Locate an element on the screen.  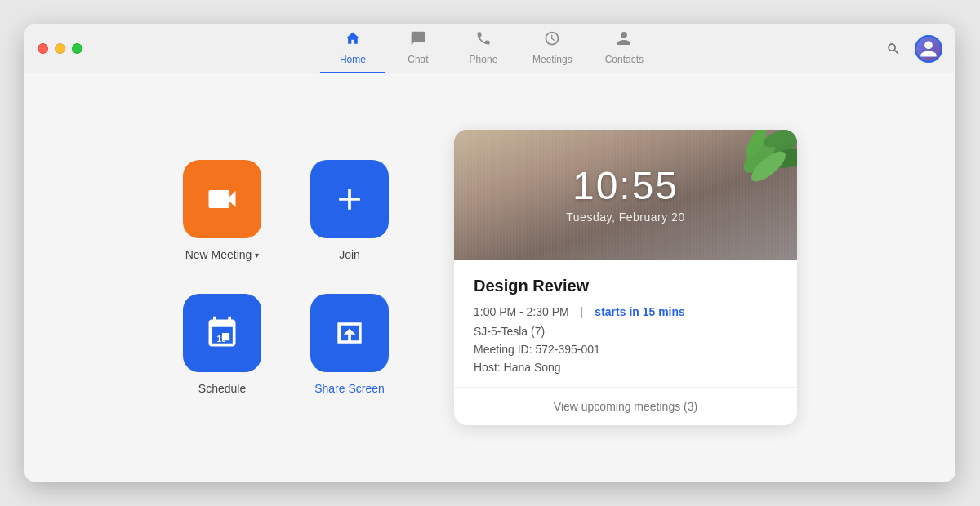
chevron-down-icon: ▾ is located at coordinates (256, 255).